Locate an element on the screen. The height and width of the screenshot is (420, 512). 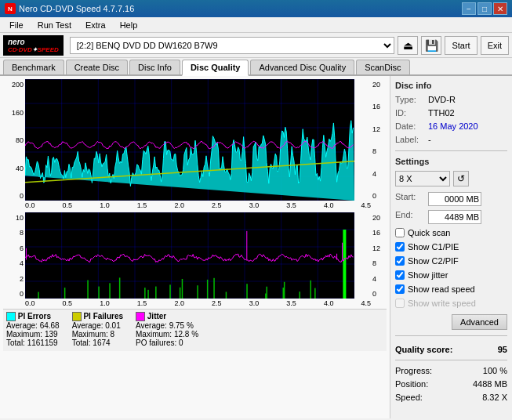
minimize-button: − is located at coordinates (469, 9).